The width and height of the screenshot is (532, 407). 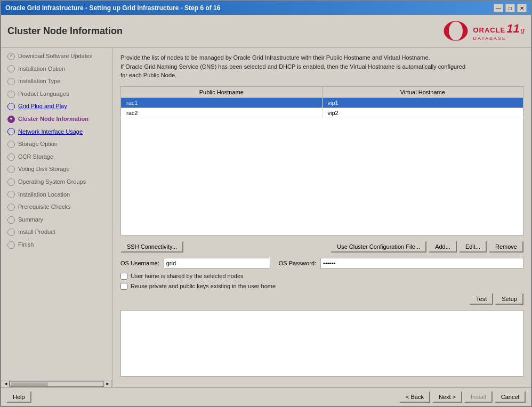 I want to click on cell-rac2-virtual: vip2, so click(x=423, y=113).